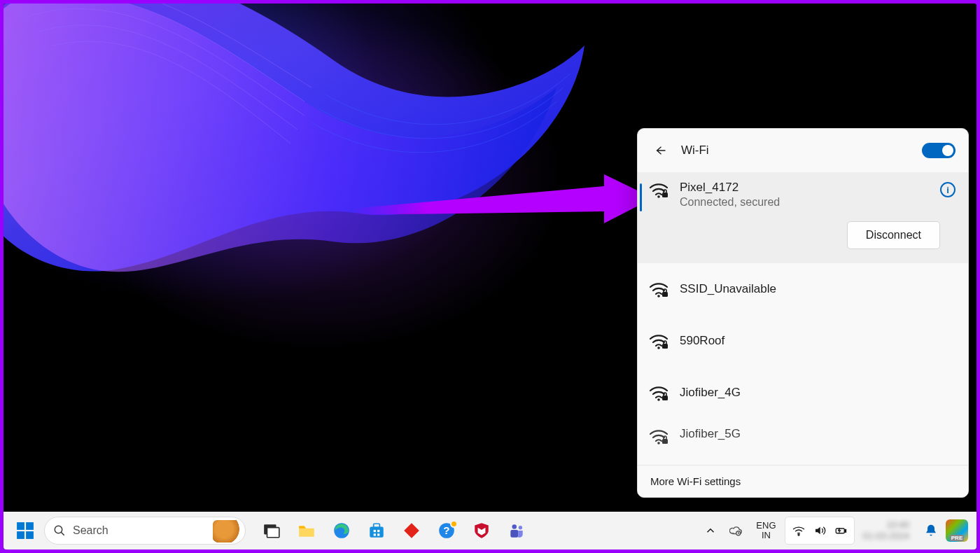  Describe the element at coordinates (307, 531) in the screenshot. I see `folder-icon` at that location.